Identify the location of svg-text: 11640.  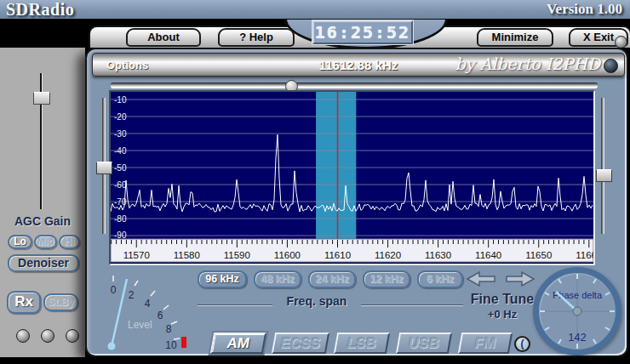
(489, 255).